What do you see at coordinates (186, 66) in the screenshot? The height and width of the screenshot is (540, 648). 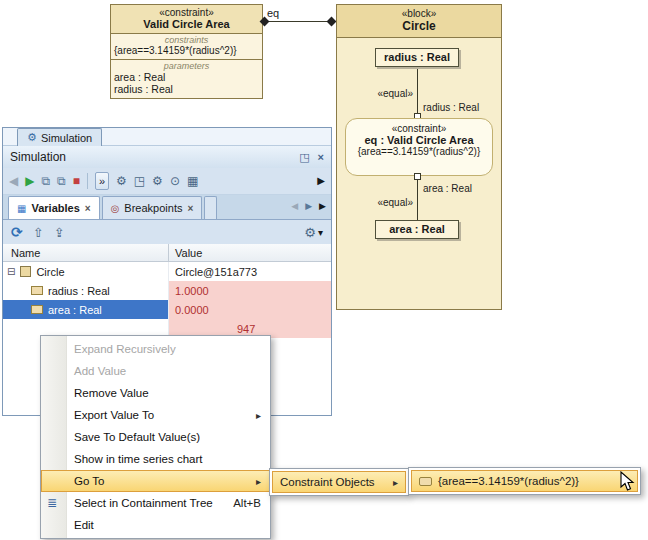 I see `parameters-compartment-label: parameters` at bounding box center [186, 66].